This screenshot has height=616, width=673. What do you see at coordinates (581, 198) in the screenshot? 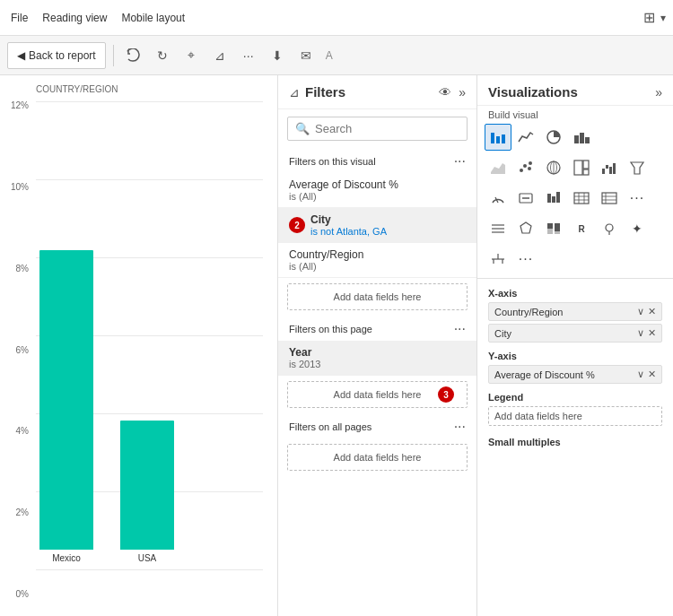
I see `table-icon` at bounding box center [581, 198].